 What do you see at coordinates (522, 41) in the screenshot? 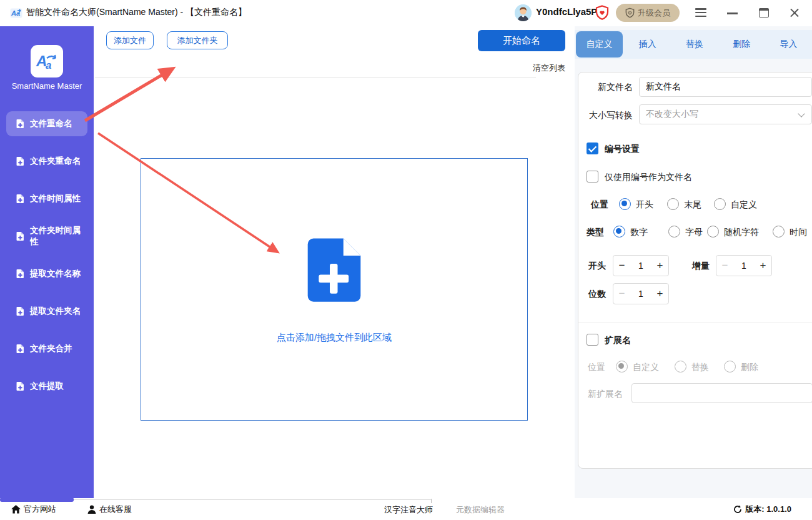
I see `start-rename-button: 开始命名` at bounding box center [522, 41].